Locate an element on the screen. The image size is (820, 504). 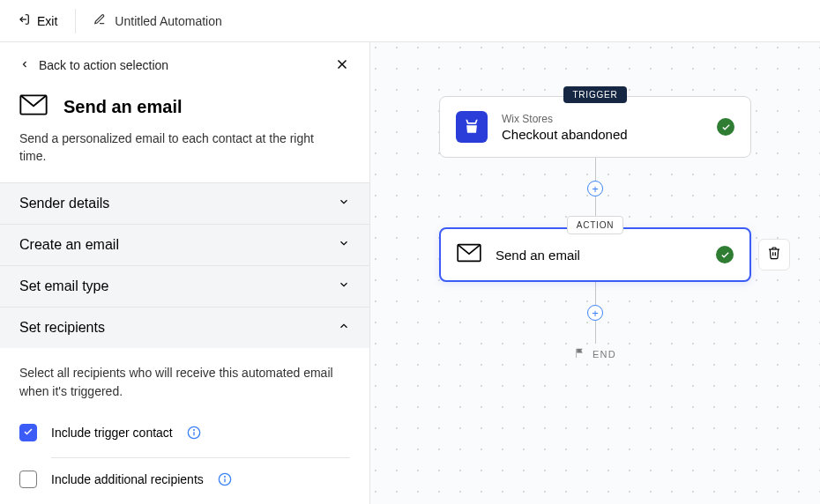
checkmark-icon is located at coordinates (28, 433).